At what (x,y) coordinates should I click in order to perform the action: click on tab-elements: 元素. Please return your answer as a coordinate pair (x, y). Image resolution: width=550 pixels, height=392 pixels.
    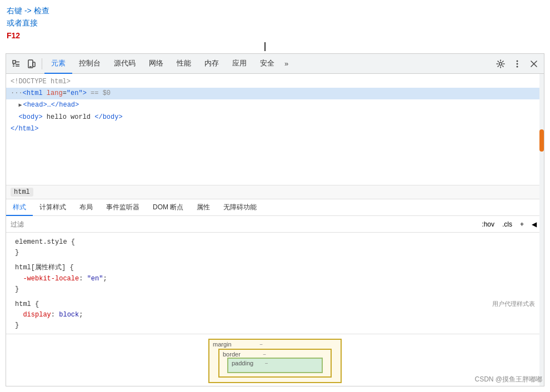
    Looking at the image, I should click on (58, 64).